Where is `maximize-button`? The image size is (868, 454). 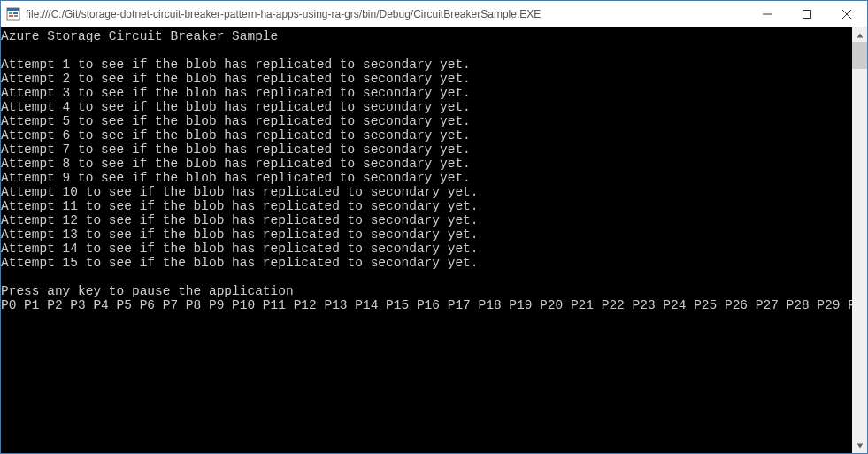
maximize-button is located at coordinates (807, 14).